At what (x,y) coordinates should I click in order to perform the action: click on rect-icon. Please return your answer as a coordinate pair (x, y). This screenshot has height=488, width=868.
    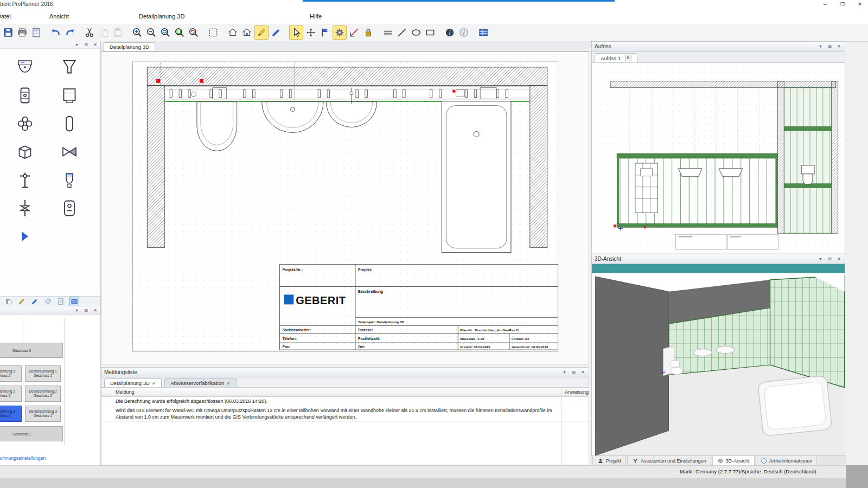
    Looking at the image, I should click on (430, 33).